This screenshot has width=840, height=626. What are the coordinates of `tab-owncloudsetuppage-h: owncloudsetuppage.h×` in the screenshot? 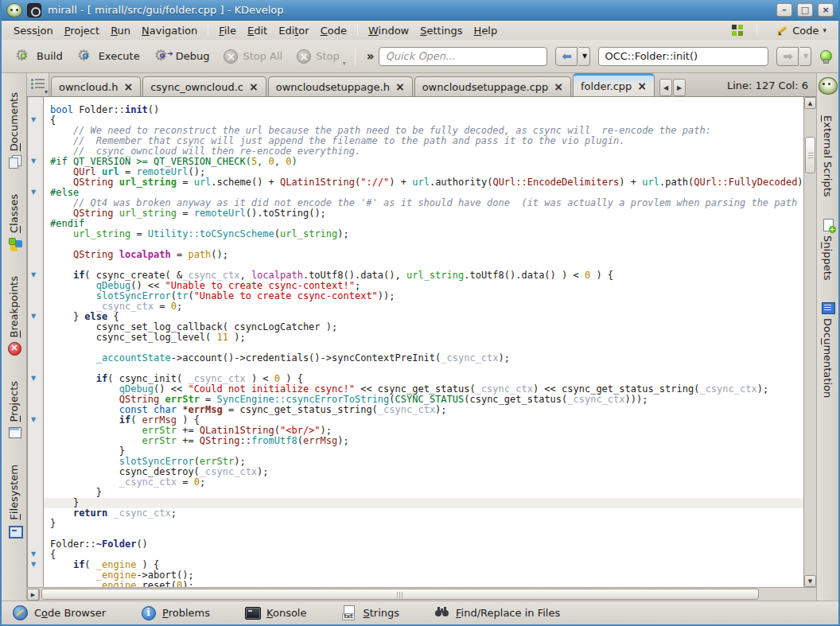 It's located at (340, 86).